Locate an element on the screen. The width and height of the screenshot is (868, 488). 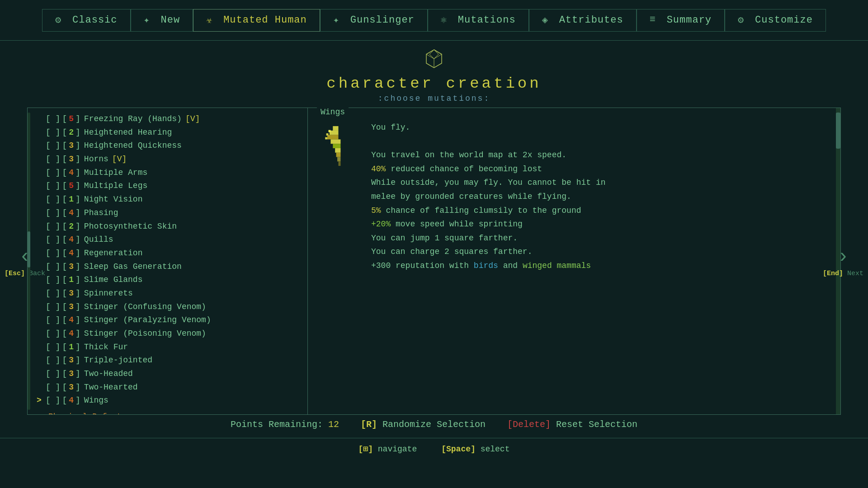
mutation-item: [ ][4]Stinger (Poisoning Venom) is located at coordinates (172, 334).